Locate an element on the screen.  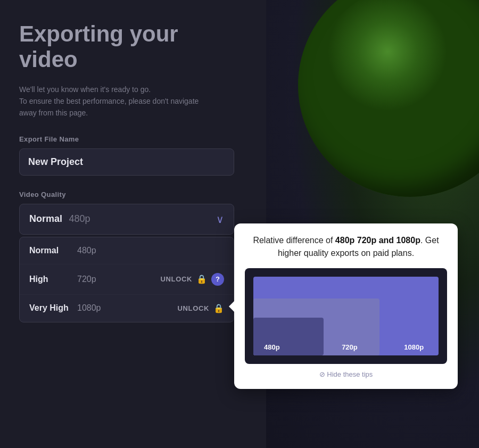
lock-icon-very-high: 🔒 is located at coordinates (219, 309).